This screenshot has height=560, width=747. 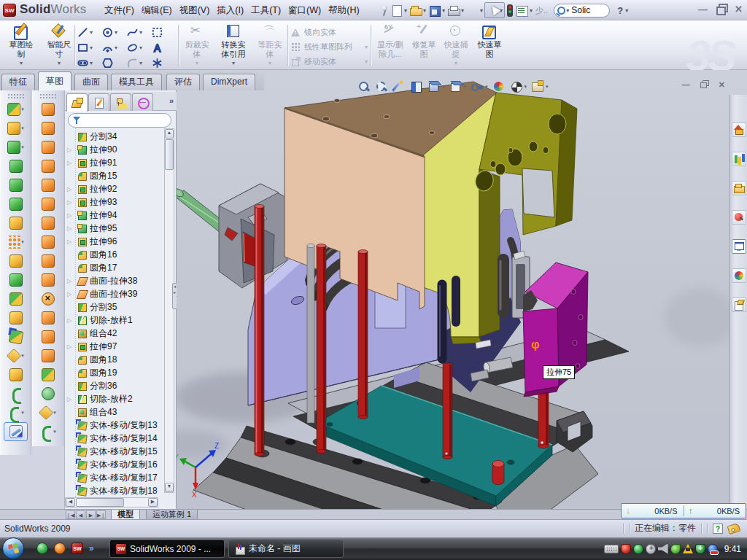 What do you see at coordinates (114, 412) in the screenshot?
I see `tree-item: 组合43` at bounding box center [114, 412].